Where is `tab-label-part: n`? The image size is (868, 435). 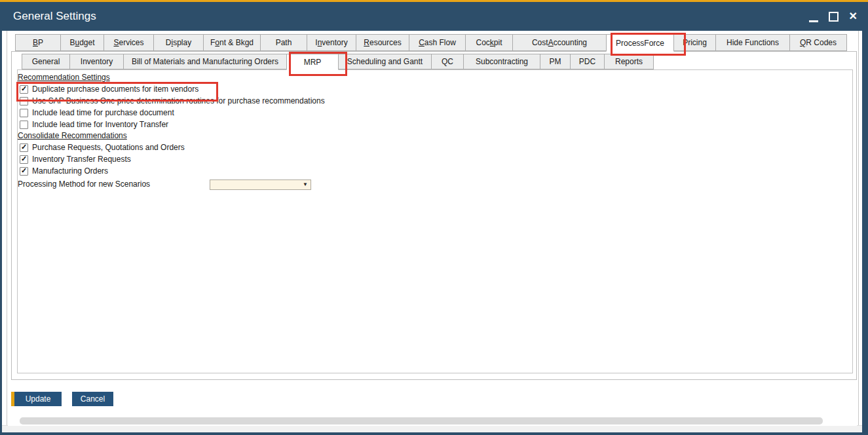
tab-label-part: n is located at coordinates (320, 43).